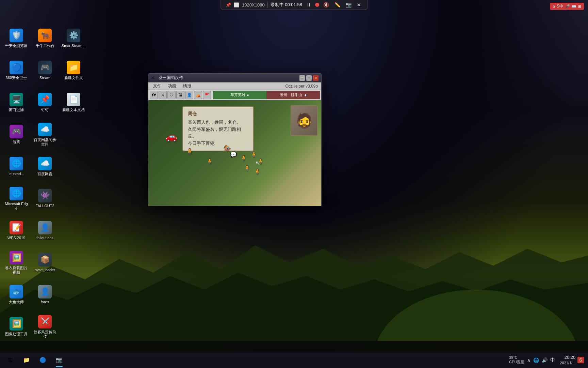 The image size is (588, 368). I want to click on desktop-icon-dami: 🐟 大鱼大师, so click(16, 295).